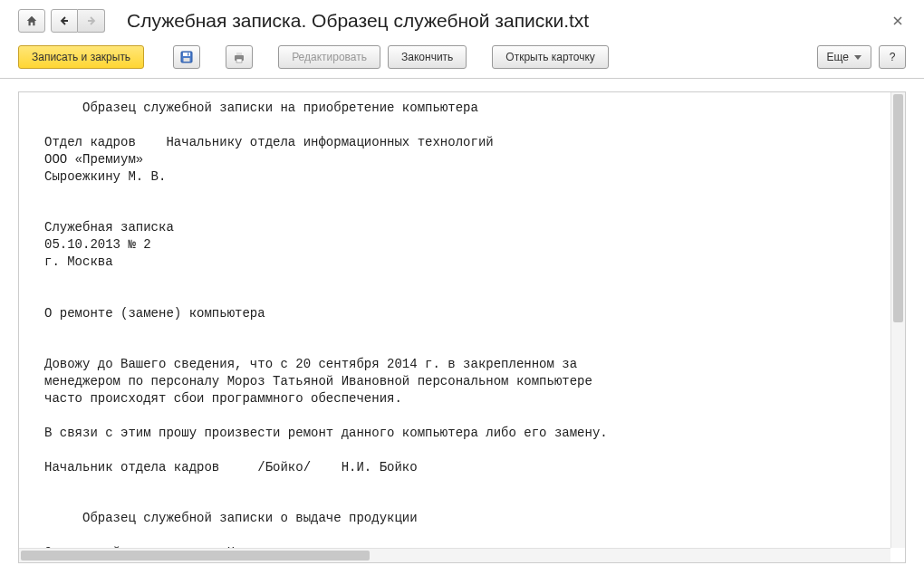 This screenshot has height=575, width=924. Describe the element at coordinates (455, 555) in the screenshot. I see `horizontal-scrollbar` at that location.